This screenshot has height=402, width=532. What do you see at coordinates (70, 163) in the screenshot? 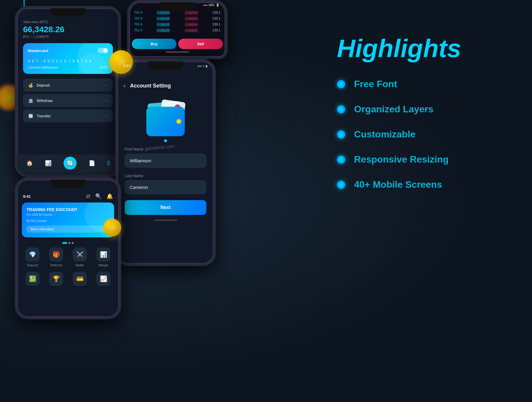
I see `nav-active: 🔄` at bounding box center [70, 163].